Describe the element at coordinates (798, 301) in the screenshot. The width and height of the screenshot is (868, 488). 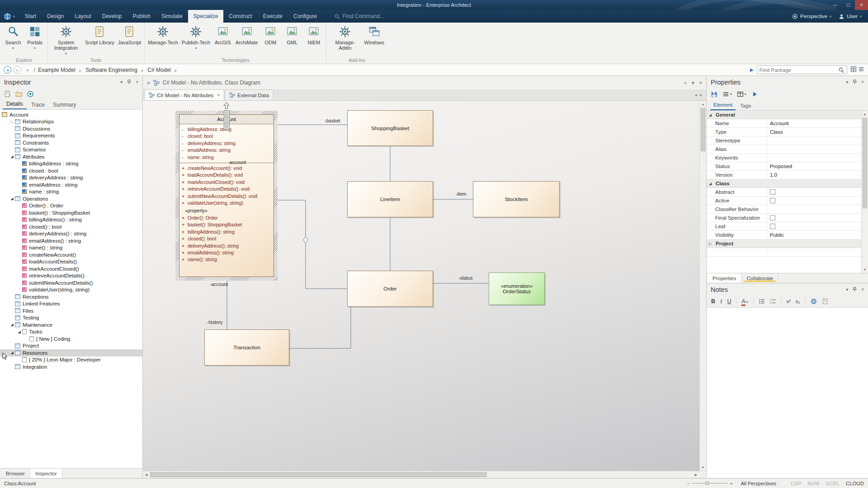
I see `subscript-button: x₂` at that location.